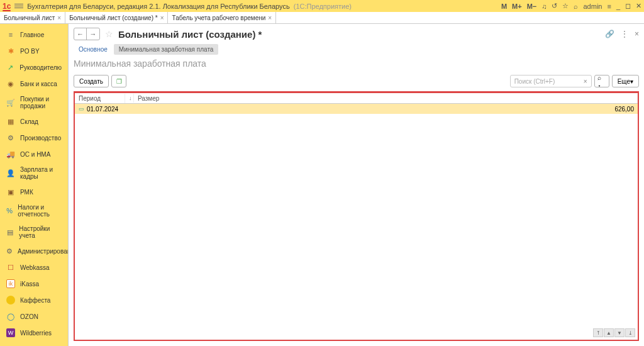 This screenshot has height=346, width=644. I want to click on scroll-down-button: ▼, so click(619, 333).